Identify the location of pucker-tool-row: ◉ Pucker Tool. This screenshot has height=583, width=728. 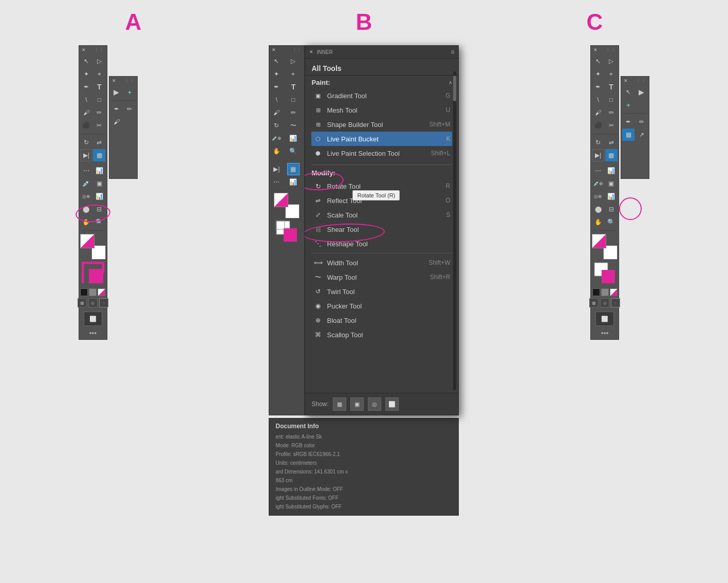
(382, 306).